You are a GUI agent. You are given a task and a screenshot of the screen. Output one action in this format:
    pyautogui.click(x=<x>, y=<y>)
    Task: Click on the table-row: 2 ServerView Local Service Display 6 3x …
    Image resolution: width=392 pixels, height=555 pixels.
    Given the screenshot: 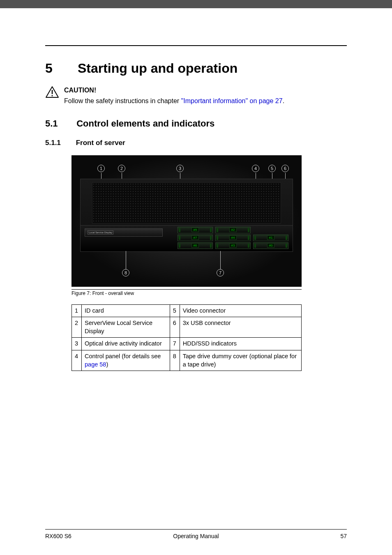 What is the action you would take?
    pyautogui.click(x=187, y=327)
    